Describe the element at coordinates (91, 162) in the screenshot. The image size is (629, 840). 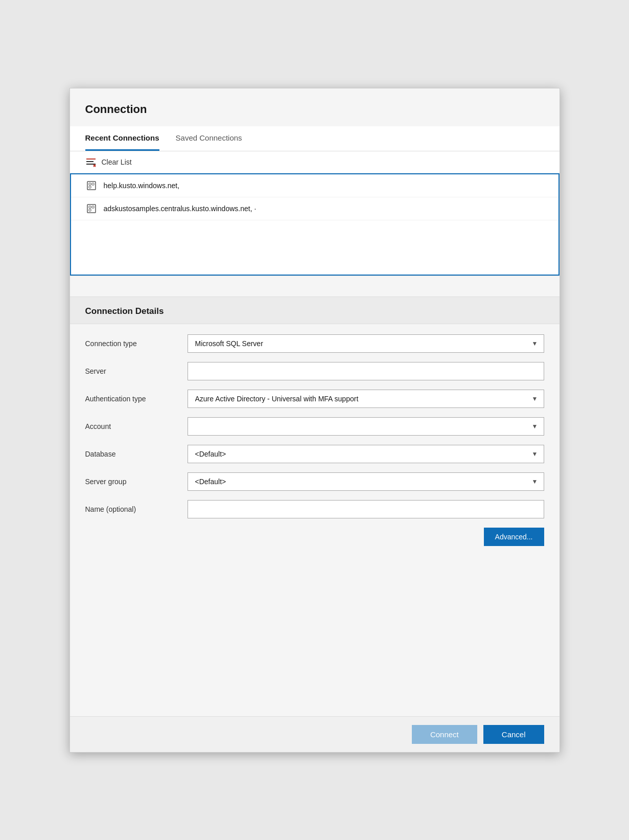
I see `clear-list-icon` at that location.